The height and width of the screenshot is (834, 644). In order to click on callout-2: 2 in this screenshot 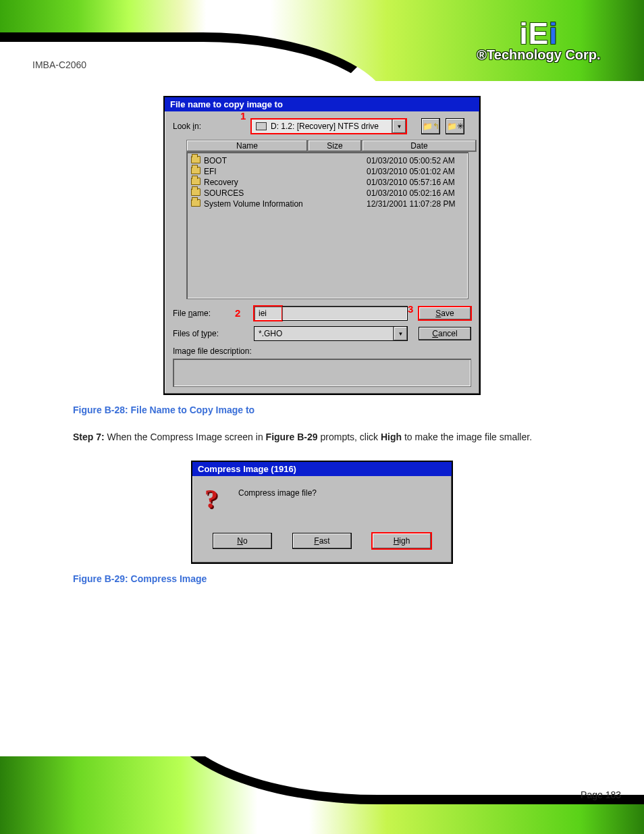, I will do `click(238, 313)`.